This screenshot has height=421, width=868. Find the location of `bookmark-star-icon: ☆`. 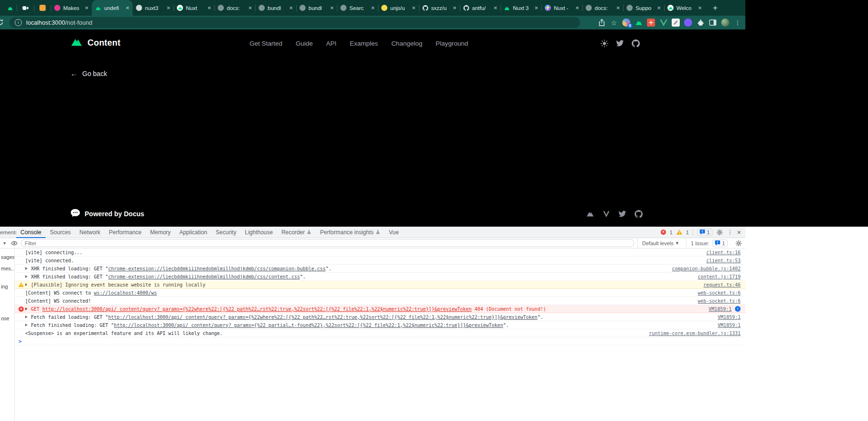

bookmark-star-icon: ☆ is located at coordinates (614, 23).